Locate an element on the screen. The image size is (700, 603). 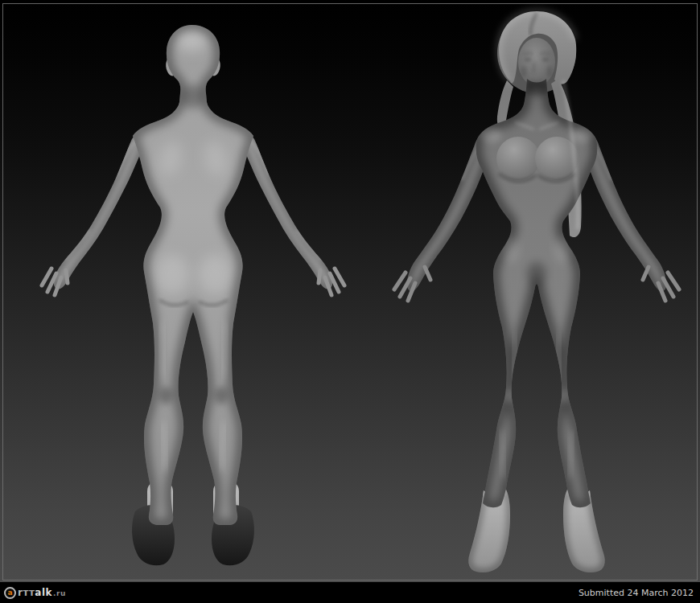
sculpt-face is located at coordinates (537, 62).